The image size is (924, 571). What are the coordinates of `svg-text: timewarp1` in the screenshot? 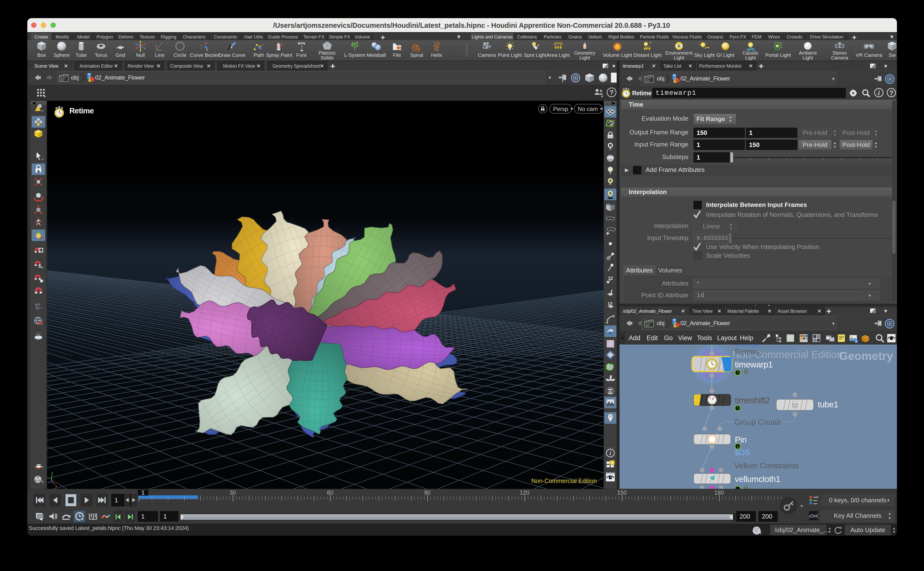 It's located at (754, 364).